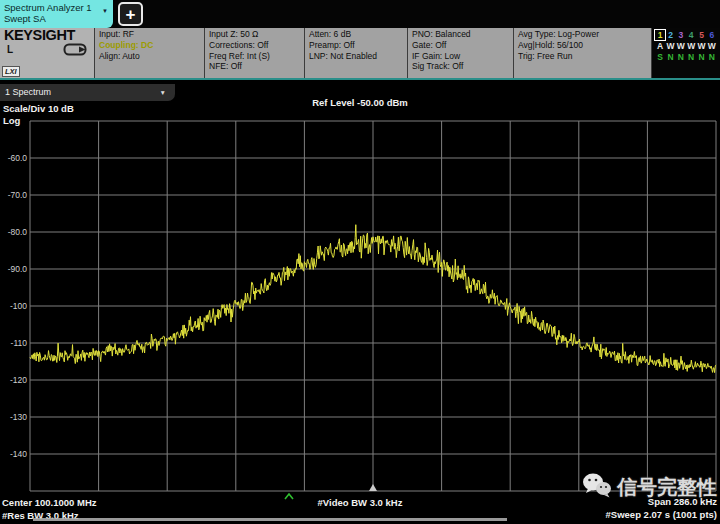  Describe the element at coordinates (701, 57) in the screenshot. I see `trace-detector-5: N` at that location.